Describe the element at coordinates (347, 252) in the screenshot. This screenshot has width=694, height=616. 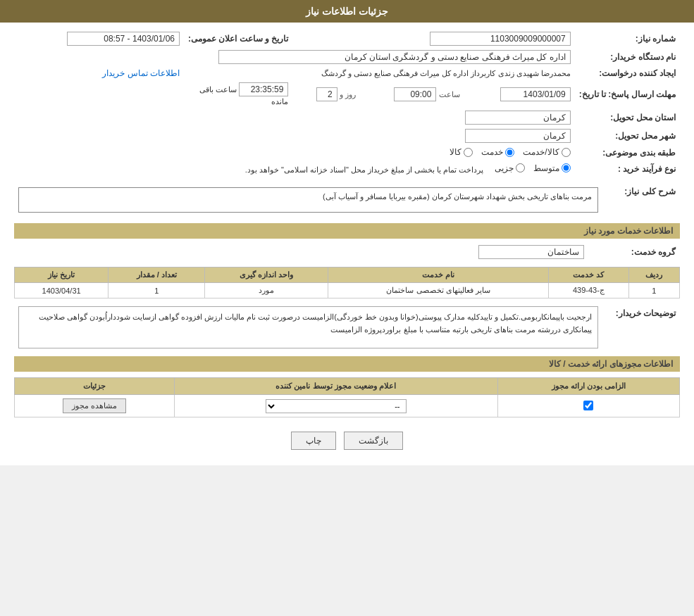
I see `گروه-خدمت-row: گروه خدمت: ساختمان` at that location.